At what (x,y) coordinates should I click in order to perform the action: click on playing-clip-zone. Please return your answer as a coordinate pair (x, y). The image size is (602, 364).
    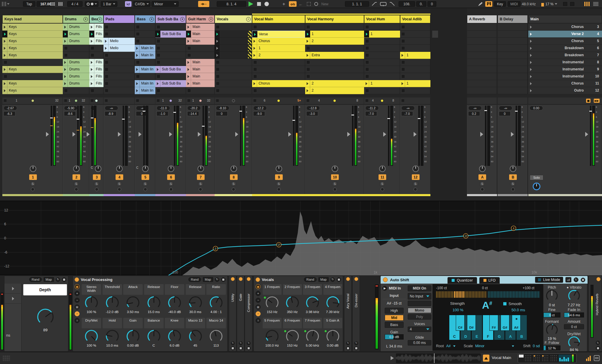
    Looking at the image, I should click on (92, 34).